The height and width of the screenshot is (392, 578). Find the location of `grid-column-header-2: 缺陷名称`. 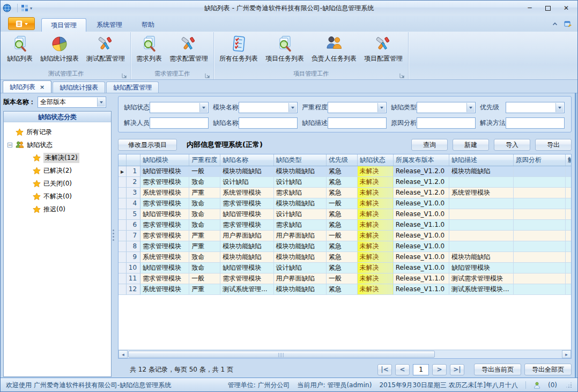

grid-column-header-2: 缺陷名称 is located at coordinates (247, 160).